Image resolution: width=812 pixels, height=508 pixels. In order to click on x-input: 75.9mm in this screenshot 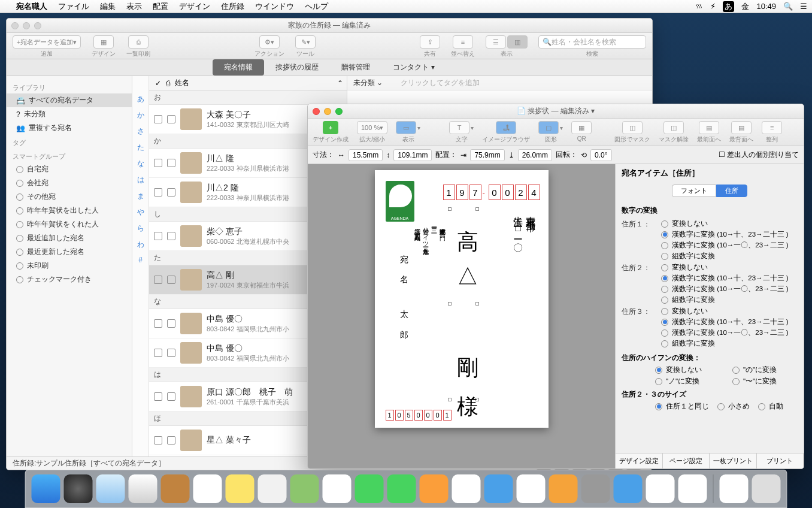, I will do `click(487, 155)`.